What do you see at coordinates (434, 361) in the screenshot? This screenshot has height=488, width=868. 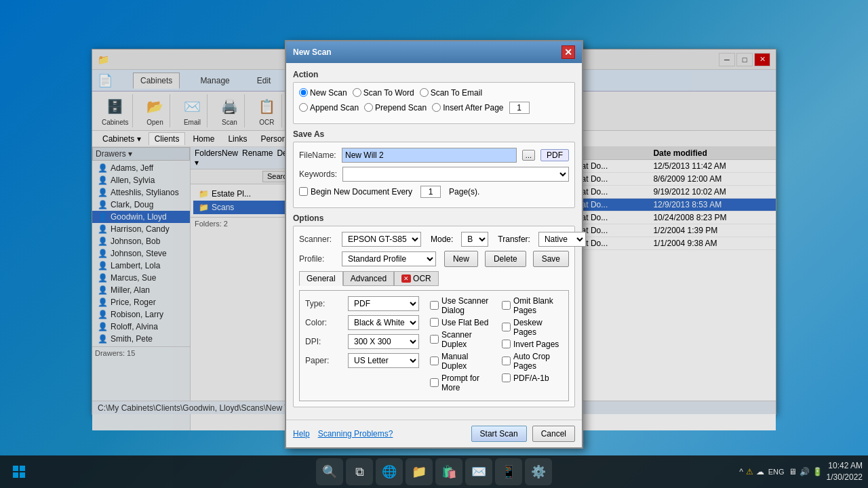 I see `cb-manual-duplex-input` at bounding box center [434, 361].